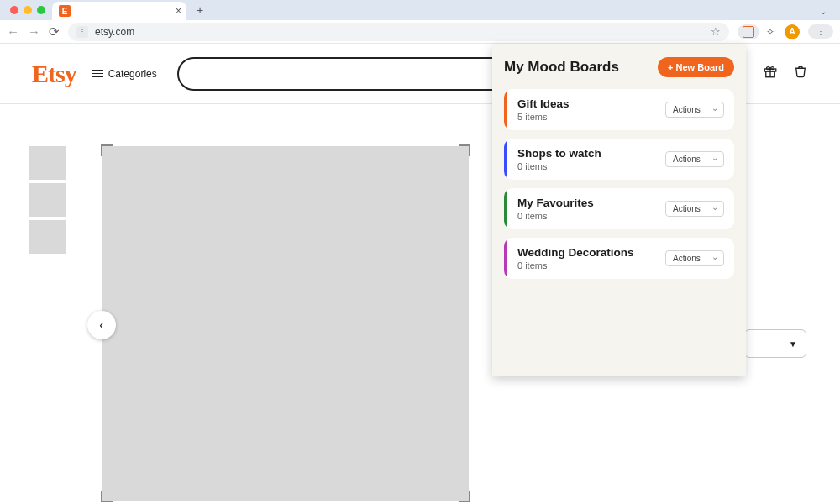 This screenshot has height=504, width=840. What do you see at coordinates (420, 32) in the screenshot?
I see `browser-toolbar: ← → ⟳ ⋮ etsy.com ☆ ✧ A ⋮` at bounding box center [420, 32].